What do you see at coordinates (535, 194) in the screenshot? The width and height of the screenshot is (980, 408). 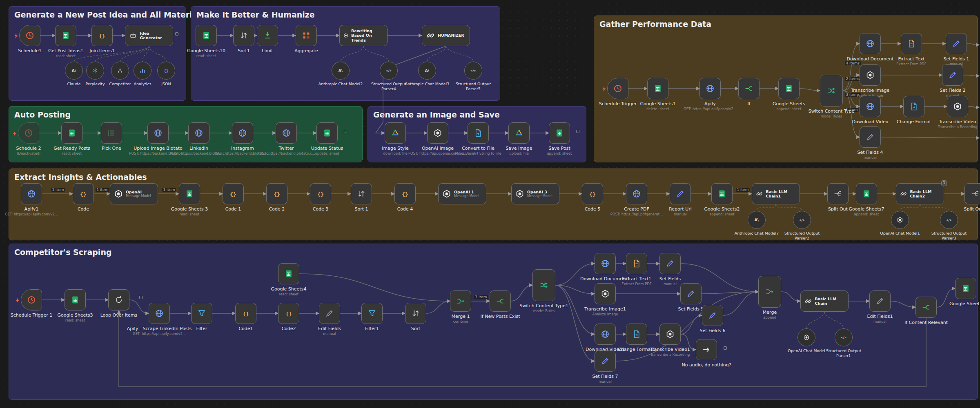 I see `node-openai-3: OpenAI 3Message Model` at bounding box center [535, 194].